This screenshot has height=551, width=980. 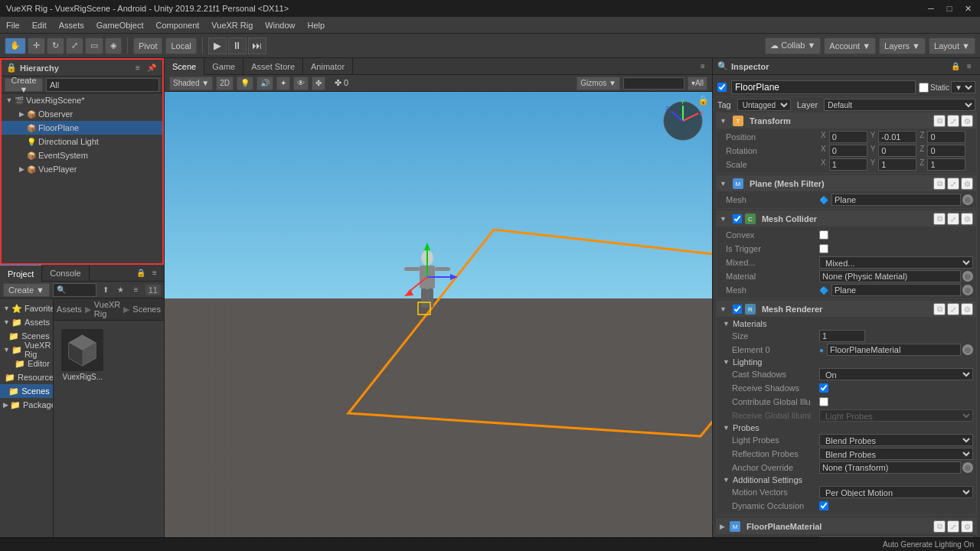 What do you see at coordinates (24, 85) in the screenshot?
I see `hierarchy-create-button: Create ▼` at bounding box center [24, 85].